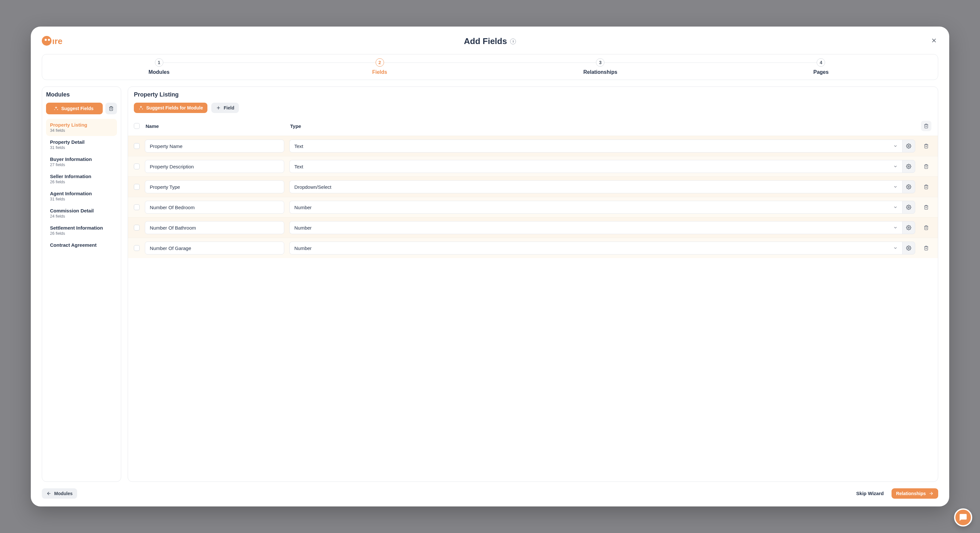 The image size is (980, 533). I want to click on field-type-group: Text, so click(602, 167).